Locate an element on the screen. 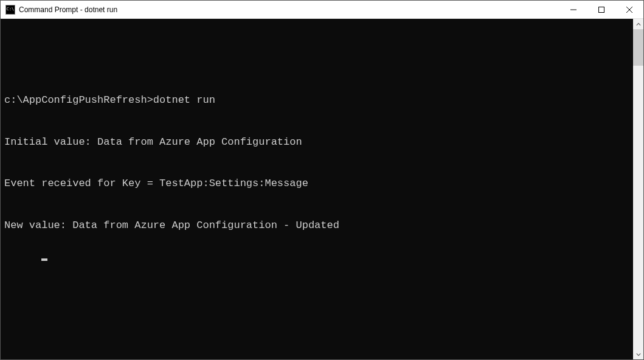 This screenshot has height=360, width=644. scroll-up-button is located at coordinates (639, 24).